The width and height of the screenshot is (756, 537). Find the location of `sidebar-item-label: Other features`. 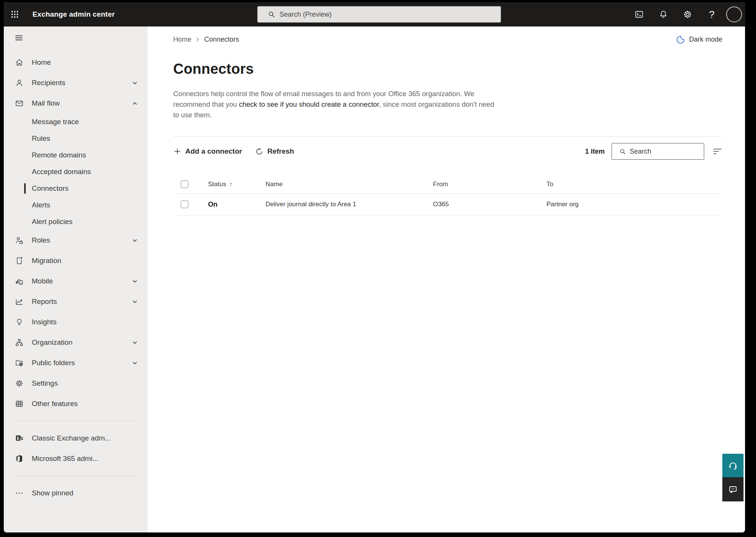

sidebar-item-label: Other features is located at coordinates (54, 404).